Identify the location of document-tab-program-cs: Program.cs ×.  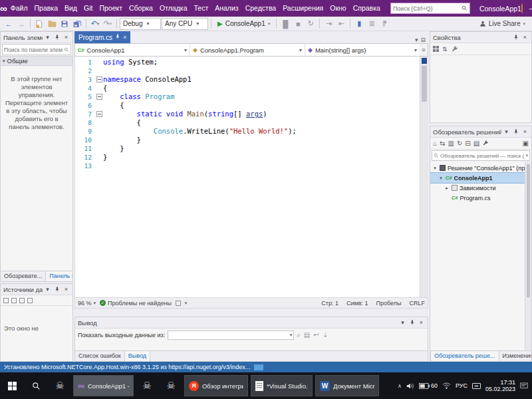
(102, 37).